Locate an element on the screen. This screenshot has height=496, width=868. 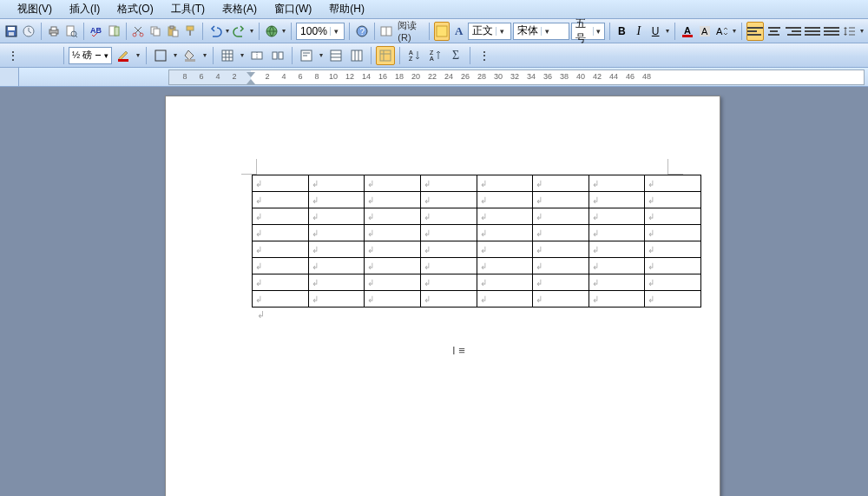
print-preview-icon is located at coordinates (71, 31).